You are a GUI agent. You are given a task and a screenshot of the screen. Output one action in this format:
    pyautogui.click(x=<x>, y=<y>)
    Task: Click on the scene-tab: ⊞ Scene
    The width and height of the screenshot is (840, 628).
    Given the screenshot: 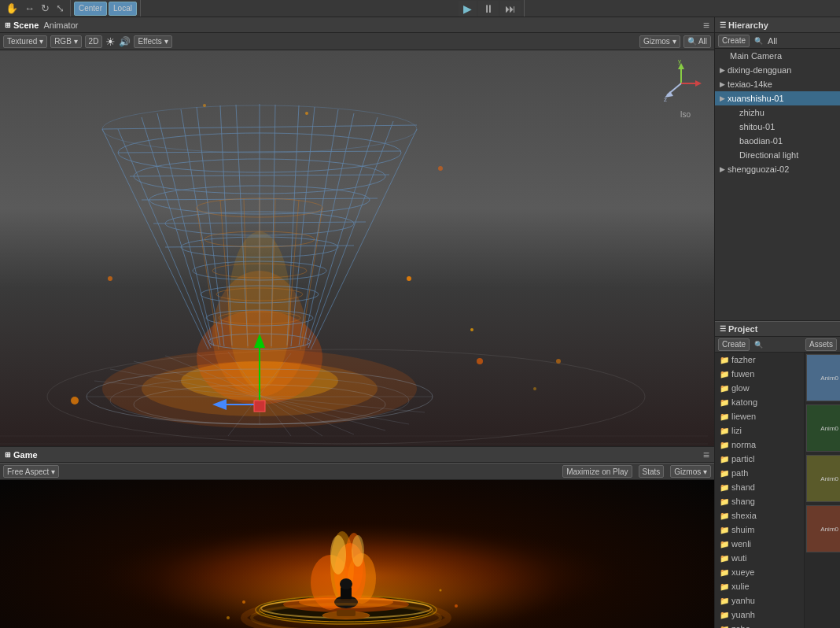 What is the action you would take?
    pyautogui.click(x=22, y=25)
    